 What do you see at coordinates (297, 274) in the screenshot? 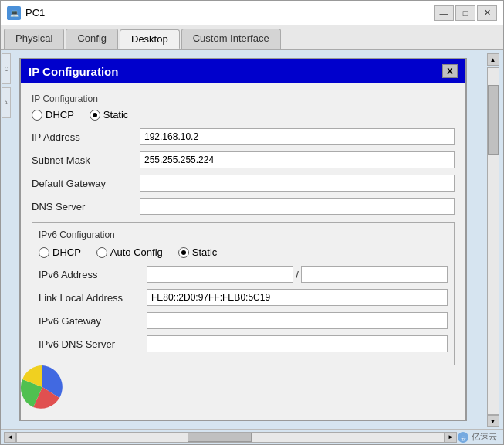
I see `ipv6-address-input-group: /` at bounding box center [297, 274].